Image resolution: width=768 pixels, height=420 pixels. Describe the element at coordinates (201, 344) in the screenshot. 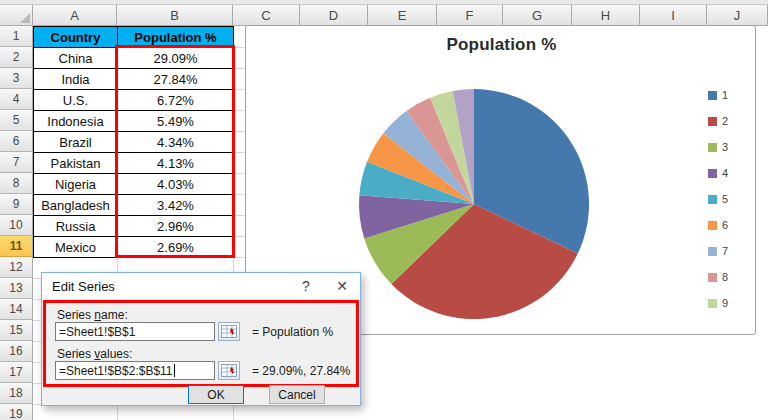

I see `dialog-fields-annotation-box: Series name: =Sheet1!$B$1 = Population %…` at that location.